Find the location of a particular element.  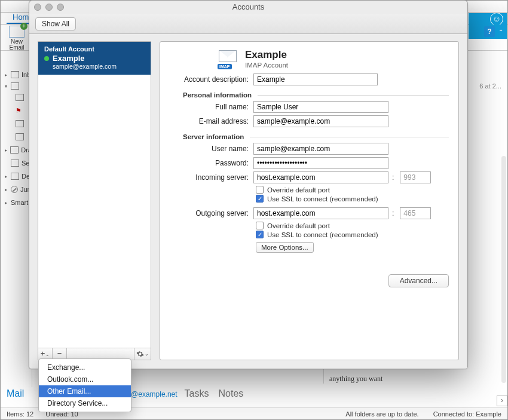

sidebar-drafts: ▸Dra is located at coordinates (18, 150).